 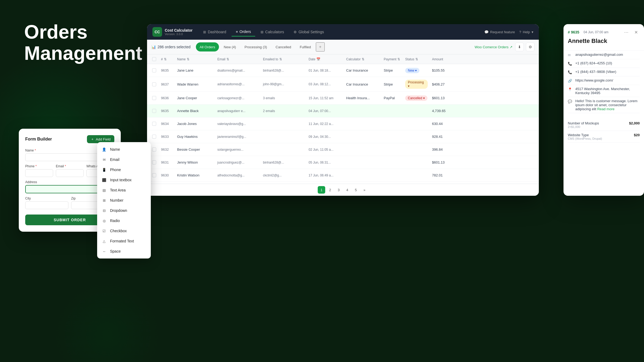 I want to click on table-row: 9630 Kristin Watson alfredocmotta@g... c…, so click(x=343, y=175).